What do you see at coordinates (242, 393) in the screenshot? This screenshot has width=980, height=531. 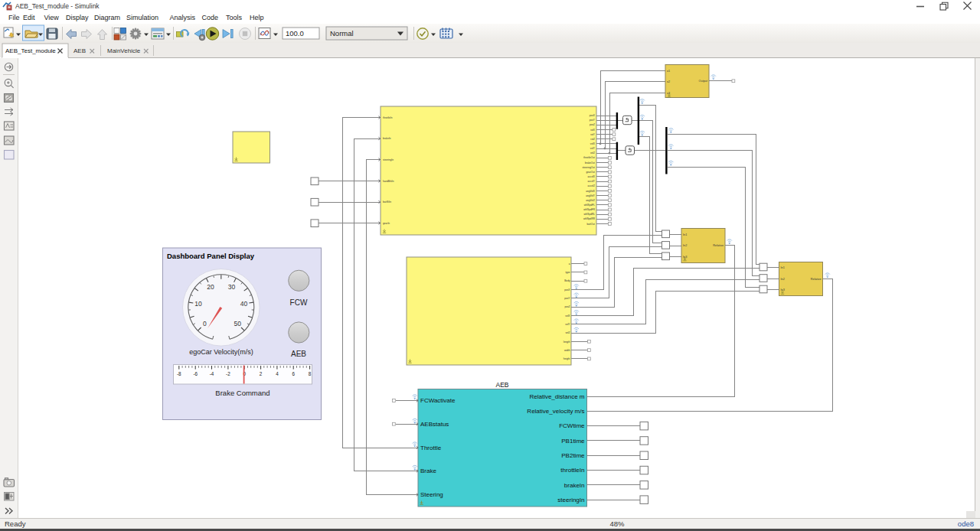 I see `svg-text: Brake Command` at bounding box center [242, 393].